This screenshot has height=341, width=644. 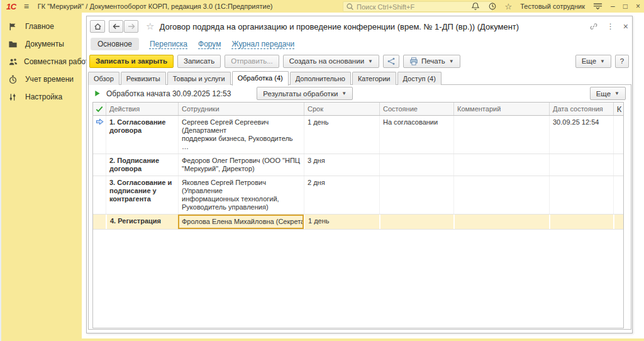 I want to click on table-row: 3. Согласование и подписание у контраген…, so click(x=358, y=195).